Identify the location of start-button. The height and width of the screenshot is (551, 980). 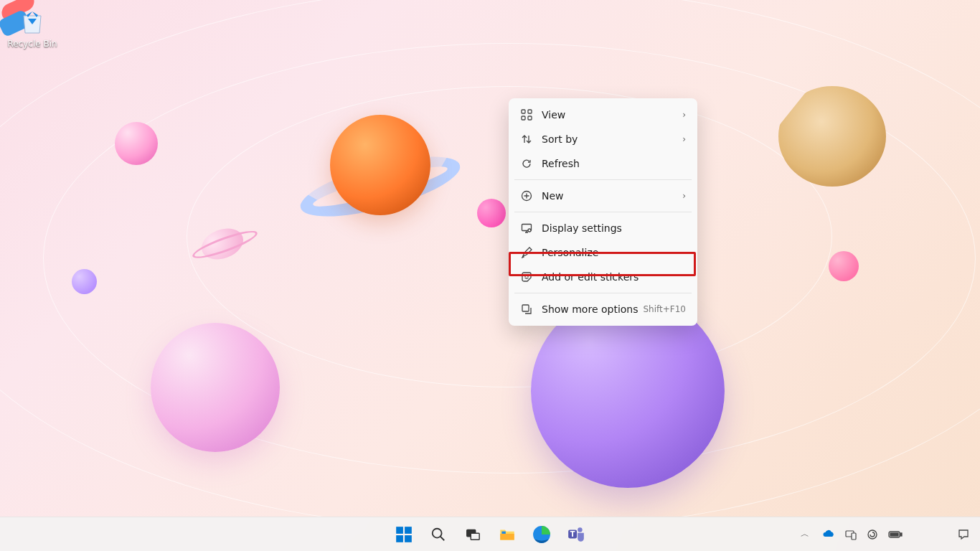
(404, 534).